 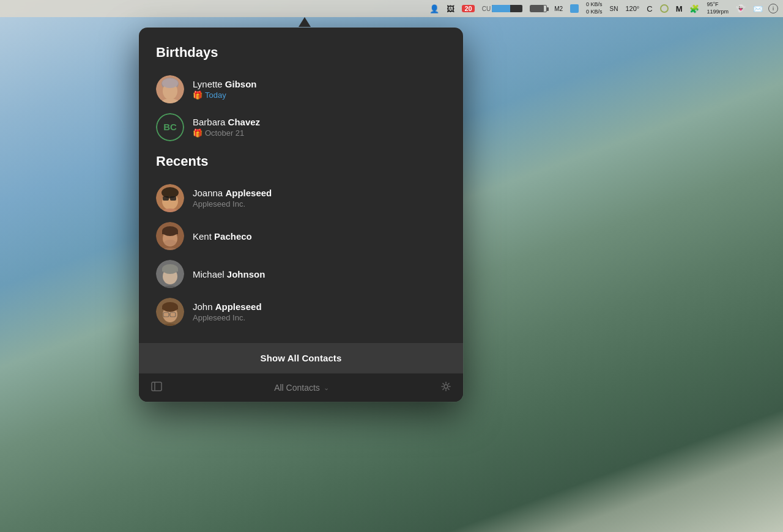 What do you see at coordinates (574, 9) in the screenshot?
I see `menubar-storage` at bounding box center [574, 9].